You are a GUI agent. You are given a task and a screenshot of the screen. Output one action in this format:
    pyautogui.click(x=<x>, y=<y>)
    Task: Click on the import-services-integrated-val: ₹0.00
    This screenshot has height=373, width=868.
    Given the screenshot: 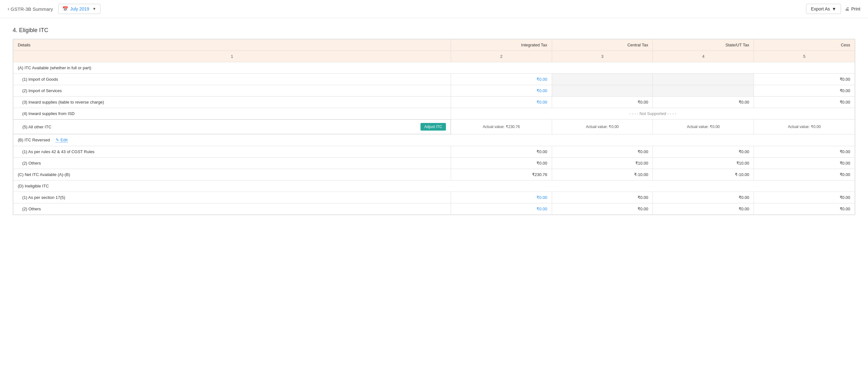 What is the action you would take?
    pyautogui.click(x=542, y=91)
    